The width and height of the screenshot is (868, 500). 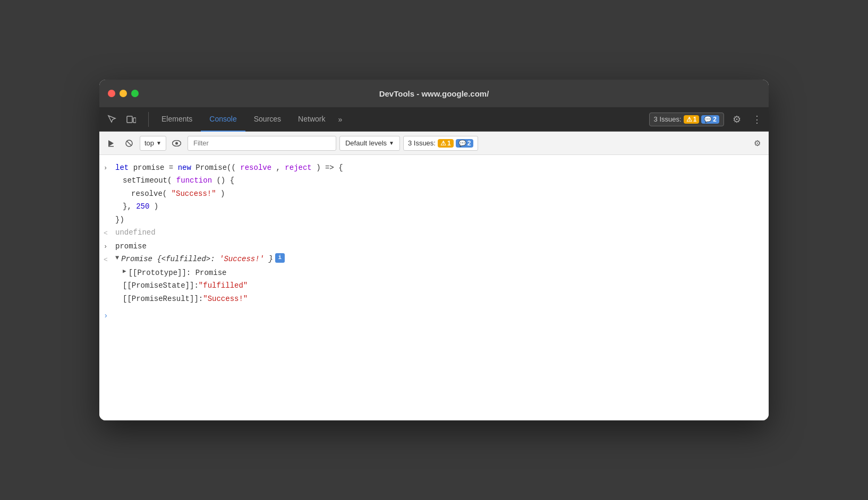 What do you see at coordinates (434, 119) in the screenshot?
I see `tabs-bar: Elements Console Sources Network » 3 Iss…` at bounding box center [434, 119].